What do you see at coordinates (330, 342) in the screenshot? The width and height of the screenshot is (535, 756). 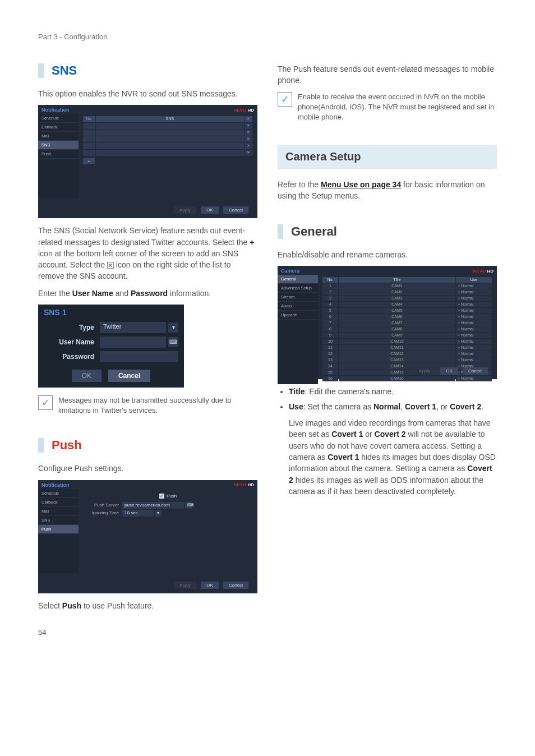 I see `cell-no: 10` at bounding box center [330, 342].